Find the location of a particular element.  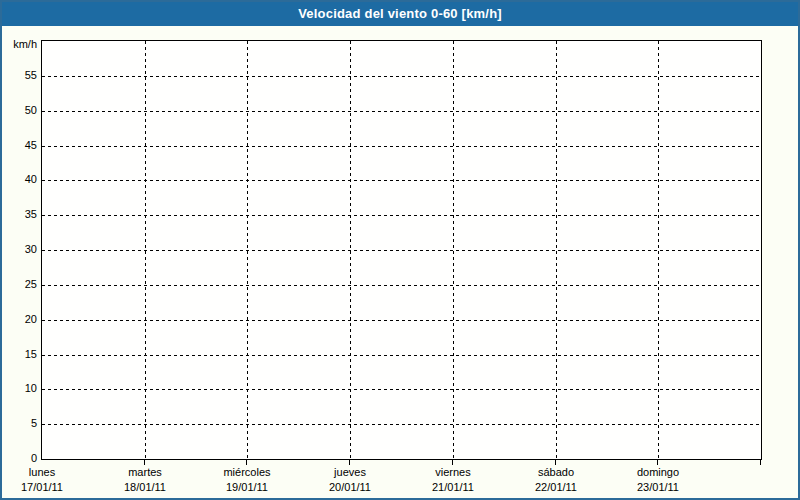

y-tick-label: 25 is located at coordinates (20, 284).